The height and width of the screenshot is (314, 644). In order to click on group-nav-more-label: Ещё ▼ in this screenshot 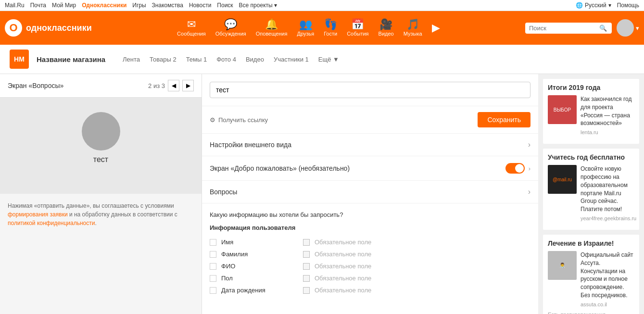, I will do `click(329, 60)`.